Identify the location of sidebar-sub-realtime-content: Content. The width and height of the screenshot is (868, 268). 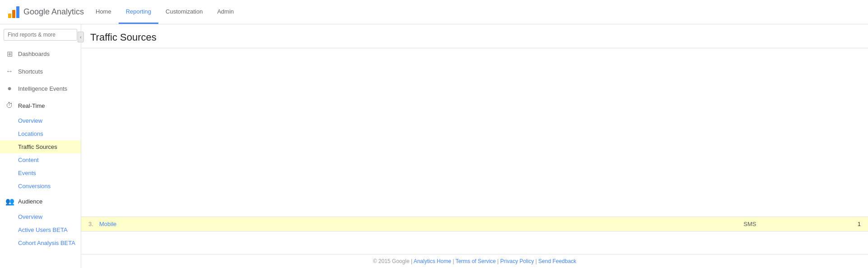
(41, 160).